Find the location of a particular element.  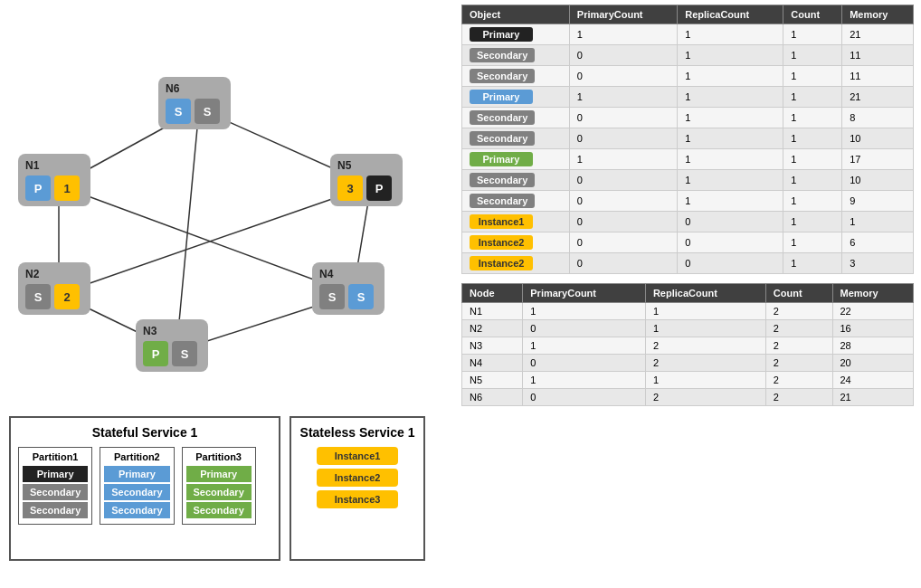

obj-cell: Instance2 is located at coordinates (516, 264).